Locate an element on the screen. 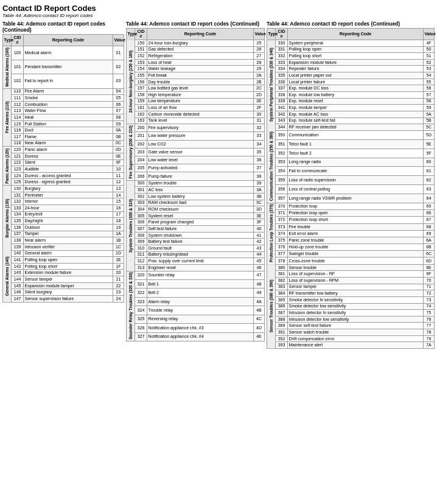  code-cell: Exp. module self-test fail is located at coordinates (355, 121).